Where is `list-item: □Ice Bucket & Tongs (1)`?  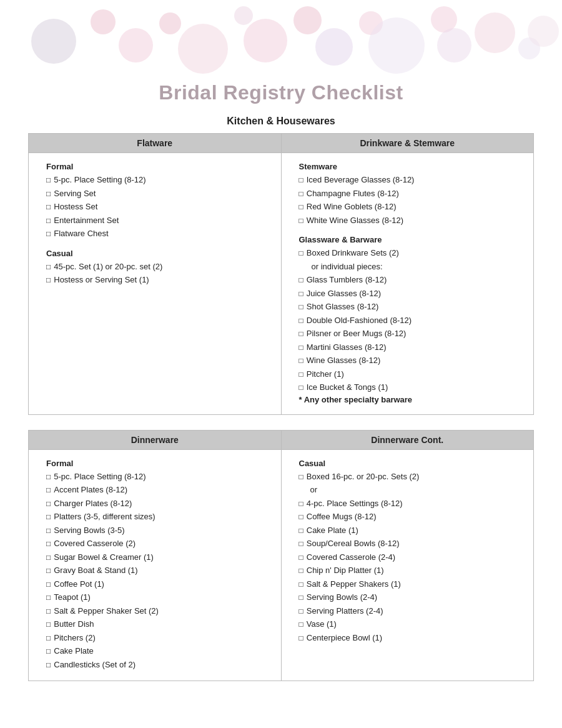
list-item: □Ice Bucket & Tongs (1) is located at coordinates (411, 387).